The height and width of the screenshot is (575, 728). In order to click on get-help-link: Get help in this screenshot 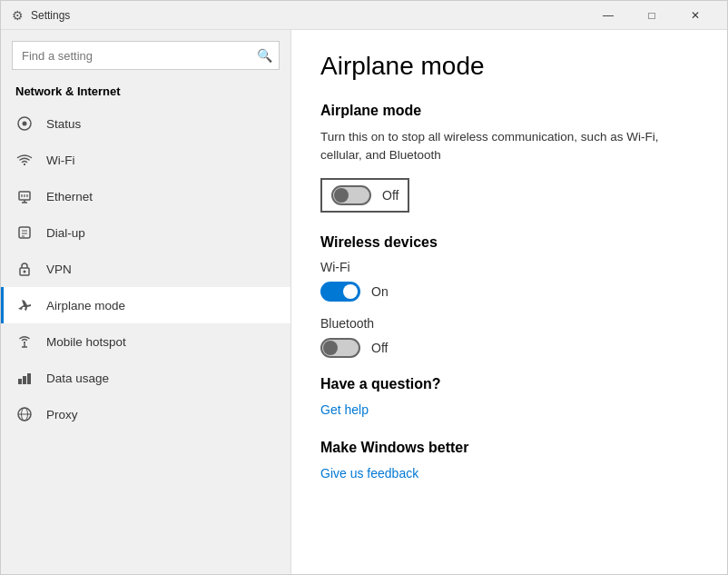, I will do `click(345, 410)`.